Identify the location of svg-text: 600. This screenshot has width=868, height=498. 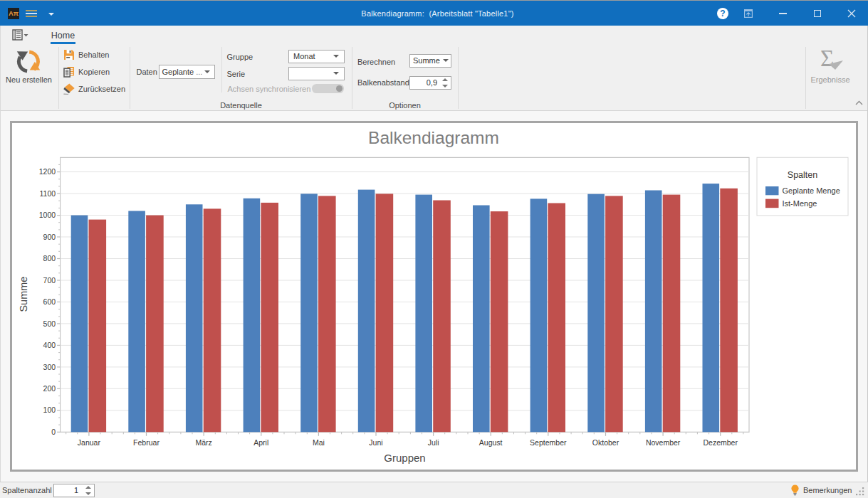
(50, 302).